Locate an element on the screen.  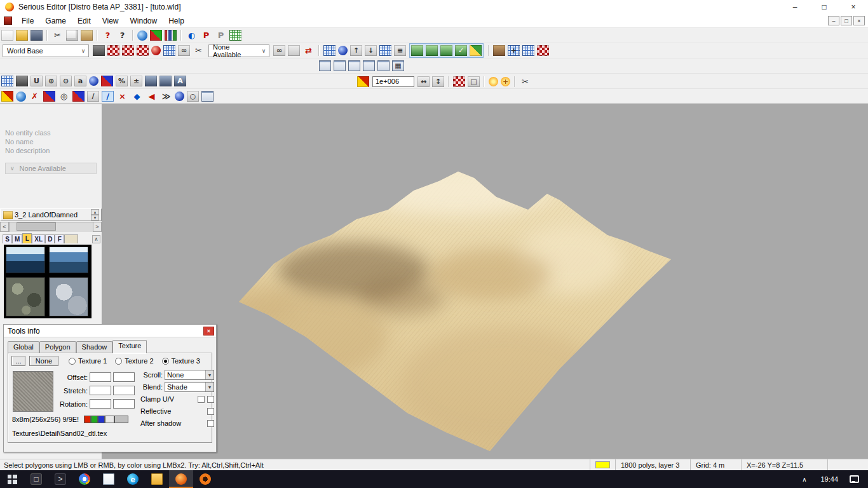
scrollbar-track is located at coordinates (51, 227).